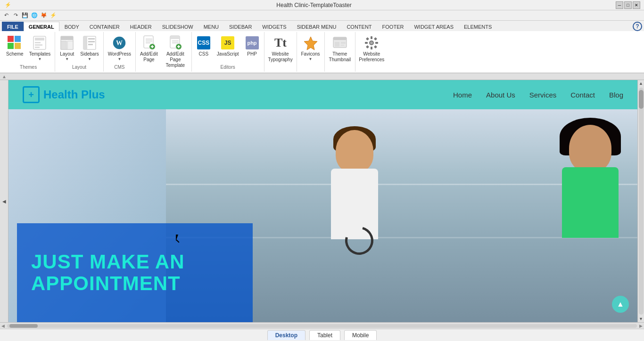 The width and height of the screenshot is (644, 341). What do you see at coordinates (40, 59) in the screenshot?
I see `templates-dropdown-arrow: ▼` at bounding box center [40, 59].